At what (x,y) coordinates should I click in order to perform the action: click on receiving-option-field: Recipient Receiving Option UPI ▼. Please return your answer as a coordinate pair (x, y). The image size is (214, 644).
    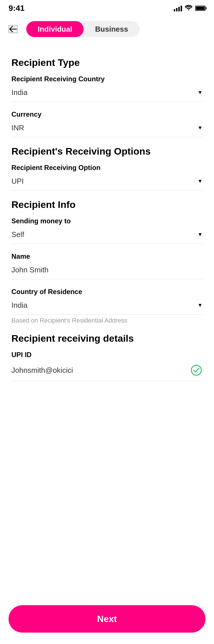
    Looking at the image, I should click on (107, 177).